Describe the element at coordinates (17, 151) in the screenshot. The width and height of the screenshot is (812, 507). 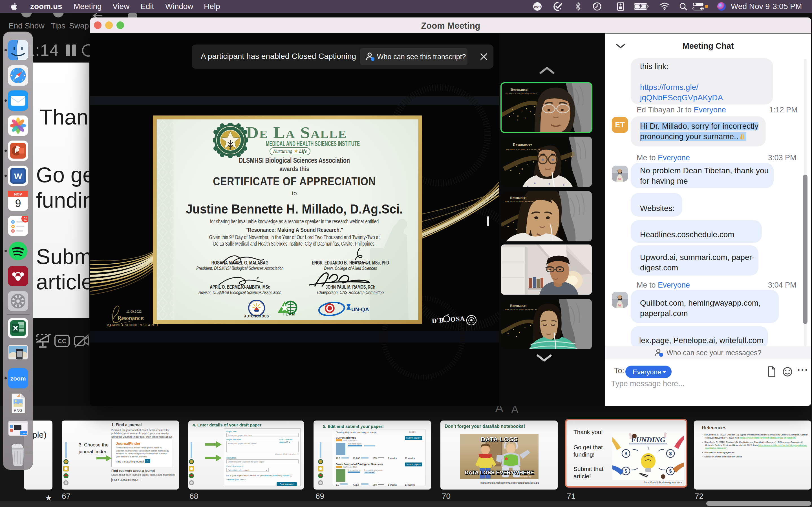
I see `svg-text: P` at that location.